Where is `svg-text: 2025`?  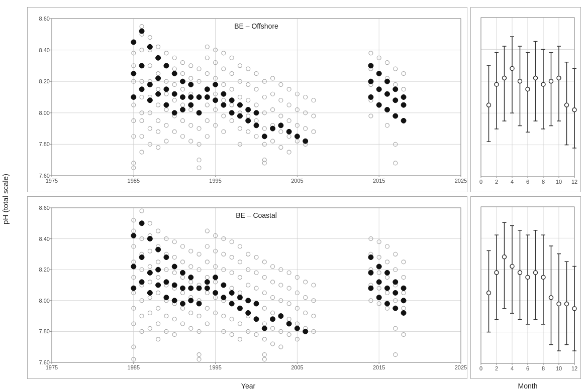 svg-text: 2025 is located at coordinates (461, 181).